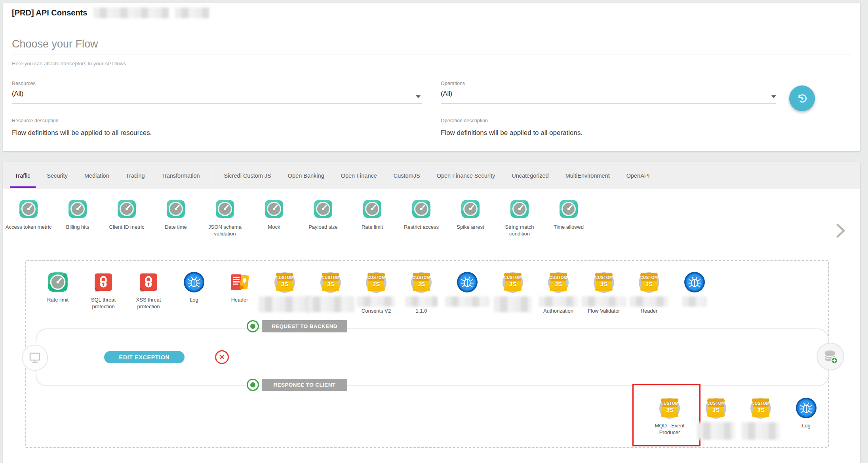 The height and width of the screenshot is (463, 868). What do you see at coordinates (830, 357) in the screenshot?
I see `database-add-icon` at bounding box center [830, 357].